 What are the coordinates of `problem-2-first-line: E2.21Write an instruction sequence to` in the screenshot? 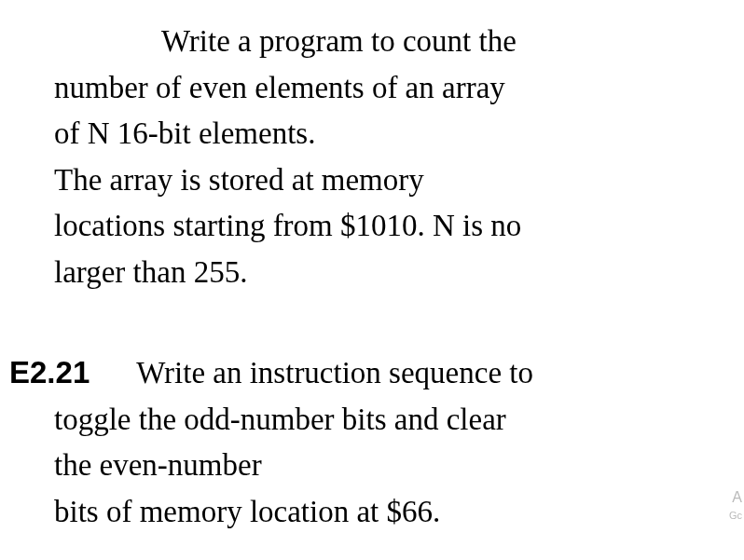 It's located at (372, 373).